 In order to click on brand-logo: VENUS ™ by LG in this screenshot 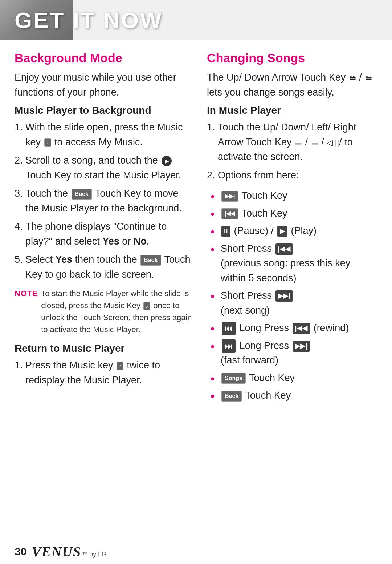, I will do `click(69, 552)`.